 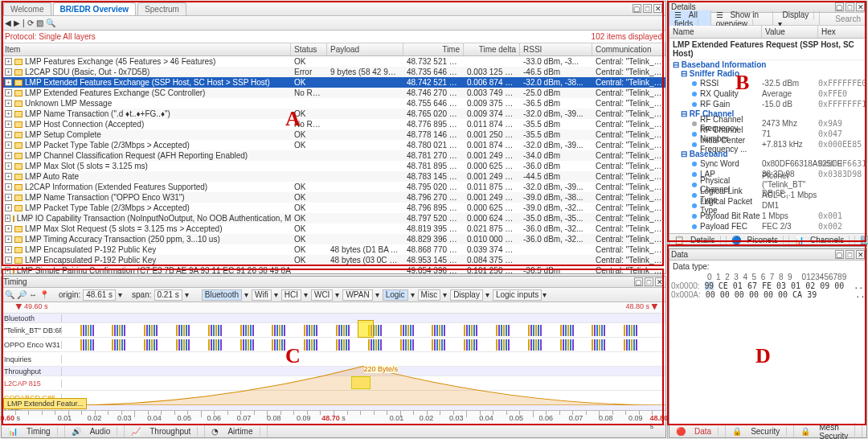 What do you see at coordinates (334, 417) in the screenshot?
I see `timing-ruler: 49.60 s48.70 s48.80 s0.010.010.020.020.0…` at bounding box center [334, 417].